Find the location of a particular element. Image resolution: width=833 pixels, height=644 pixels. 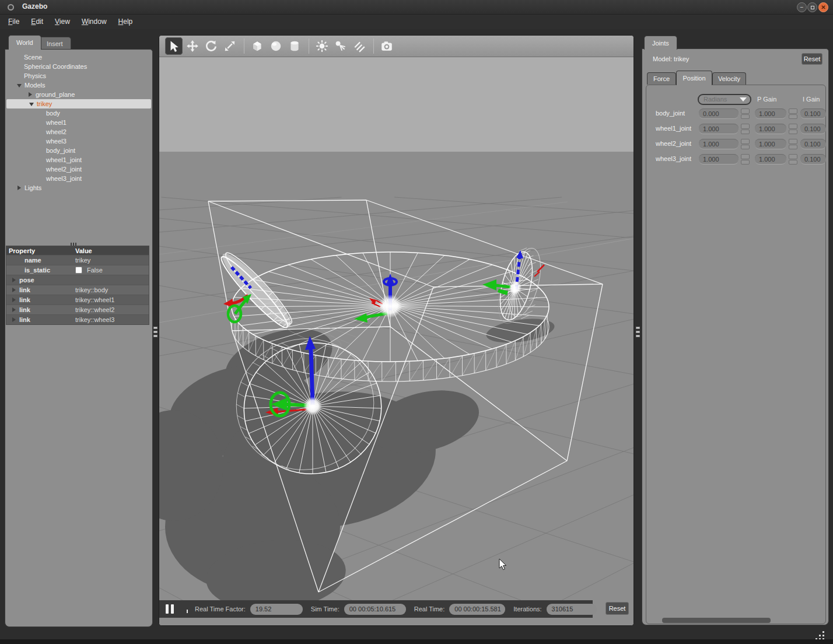

property-row-link-6: linktrikey::wheel3 is located at coordinates (78, 320).